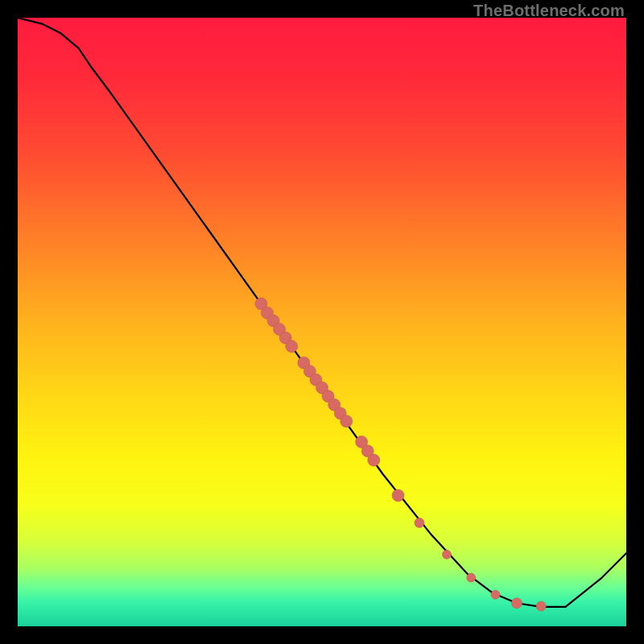 The height and width of the screenshot is (644, 644). I want to click on watermark-text: TheBottleneck.com, so click(549, 11).